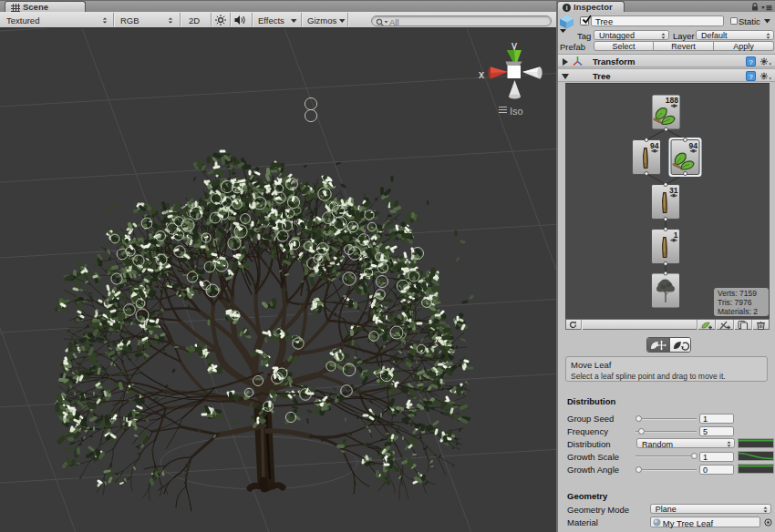 This screenshot has height=532, width=775. I want to click on svg-text: 31, so click(674, 190).